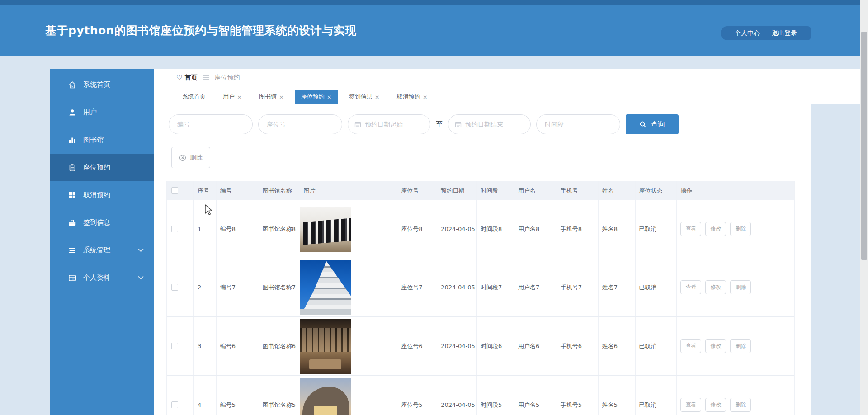 The width and height of the screenshot is (868, 415). Describe the element at coordinates (238, 229) in the screenshot. I see `cell-code: 编号8` at that location.